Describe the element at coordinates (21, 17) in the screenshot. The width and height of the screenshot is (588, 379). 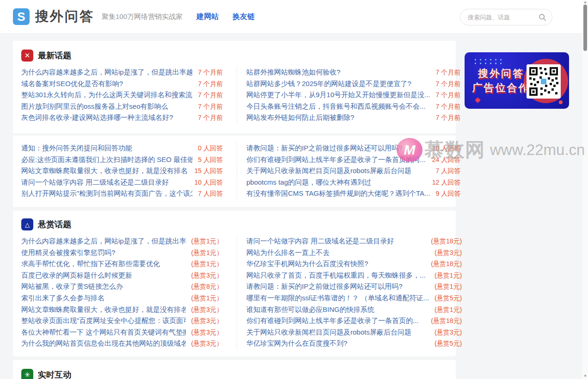
I see `site-logo-icon: S` at that location.